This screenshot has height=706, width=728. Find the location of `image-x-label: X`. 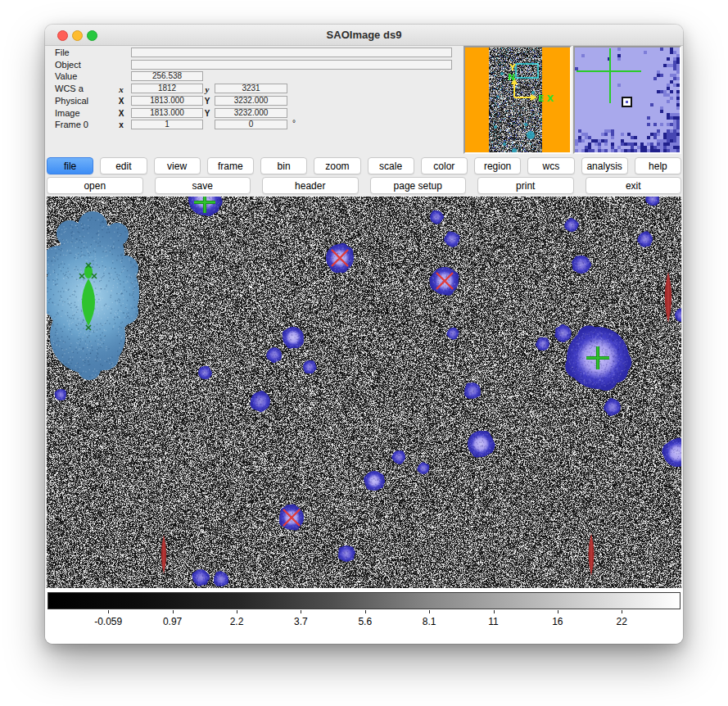

image-x-label: X is located at coordinates (121, 113).